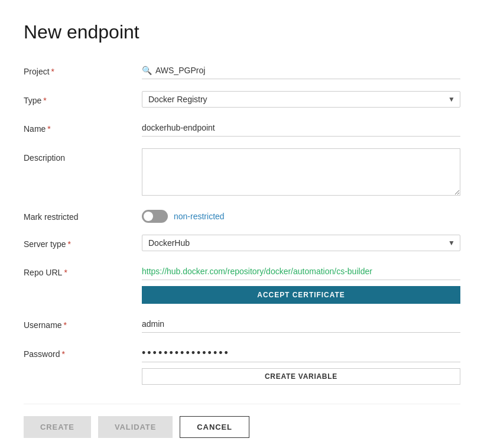 The image size is (484, 448). What do you see at coordinates (199, 216) in the screenshot?
I see `toggle-label-text: non-restricted` at bounding box center [199, 216].